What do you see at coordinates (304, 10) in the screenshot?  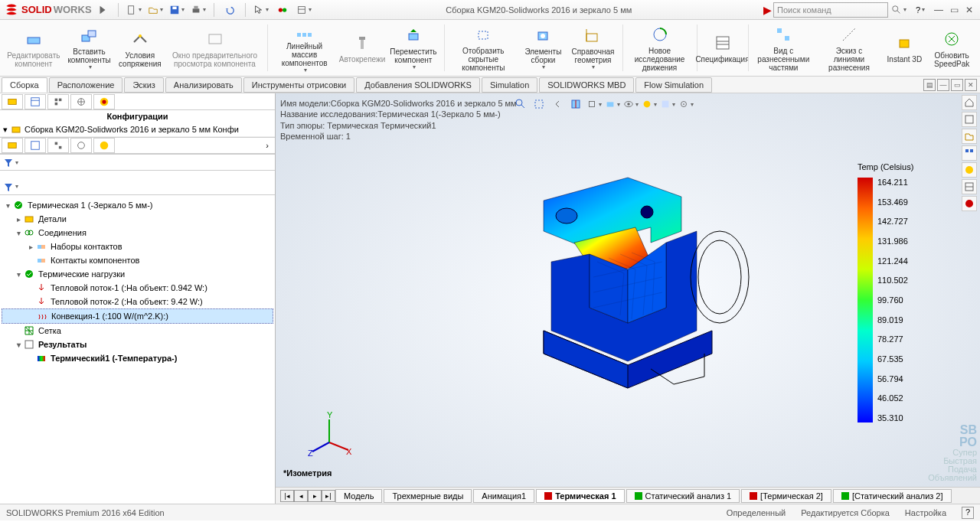 I see `options-button: ▾` at bounding box center [304, 10].